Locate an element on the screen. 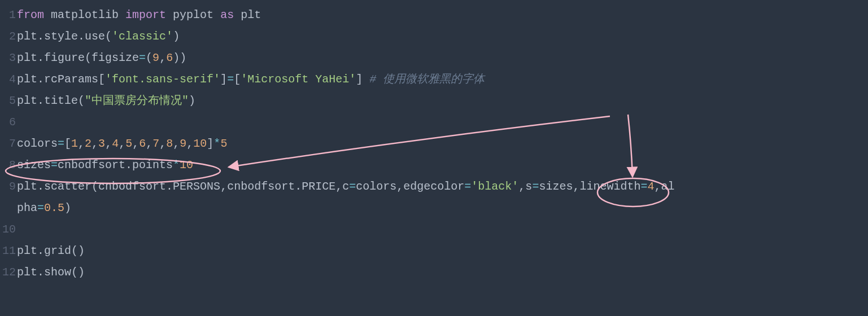 This screenshot has height=316, width=868. line-number: 11 is located at coordinates (8, 251).